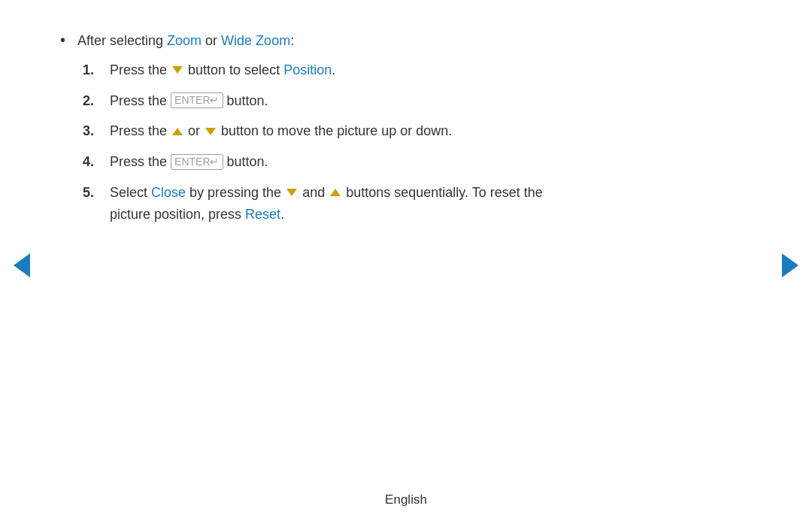 This screenshot has width=812, height=530. What do you see at coordinates (197, 162) in the screenshot?
I see `enter-icon-4: ENTER↵` at bounding box center [197, 162].